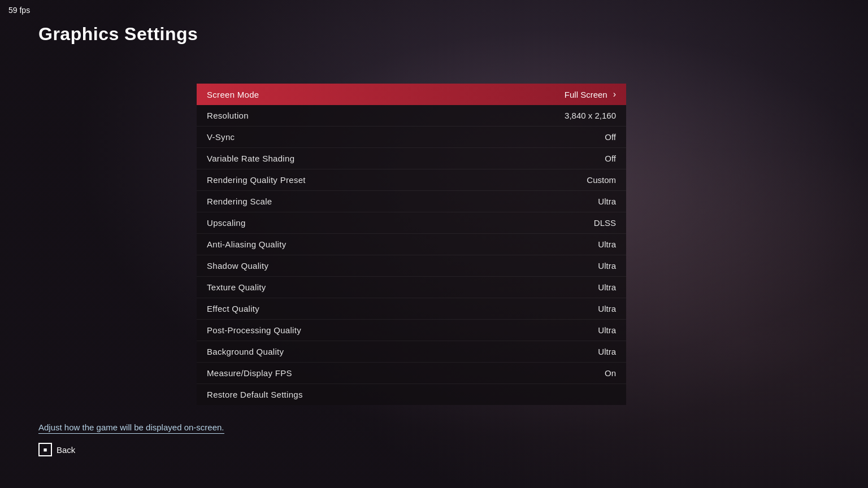 This screenshot has height=488, width=868. I want to click on back-button: ■ Back, so click(57, 450).